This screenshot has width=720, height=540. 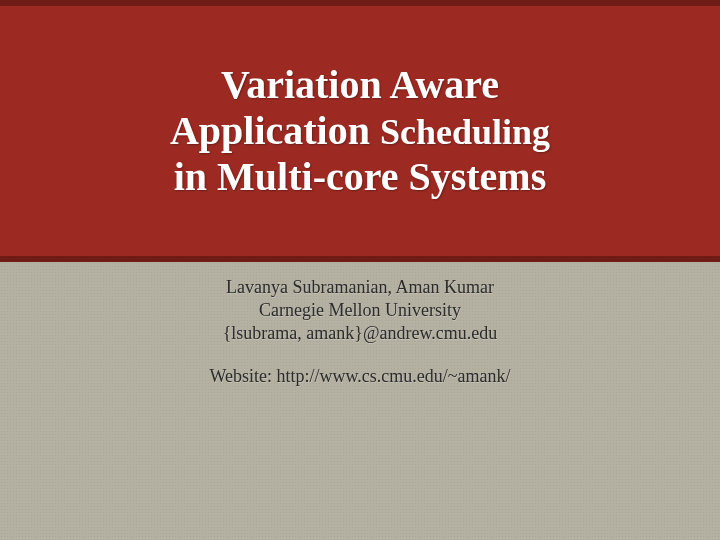 What do you see at coordinates (275, 130) in the screenshot?
I see `title-line-2a: Application` at bounding box center [275, 130].